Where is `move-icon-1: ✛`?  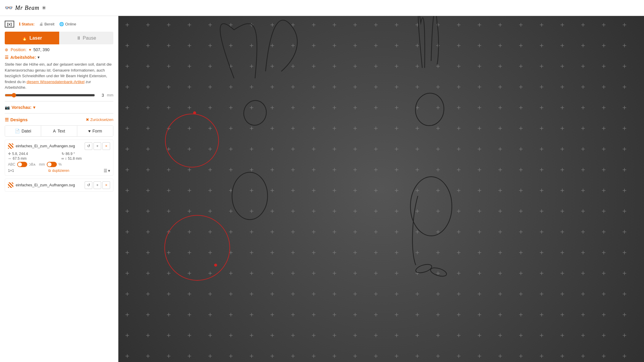
move-icon-1: ✛ is located at coordinates (9, 154).